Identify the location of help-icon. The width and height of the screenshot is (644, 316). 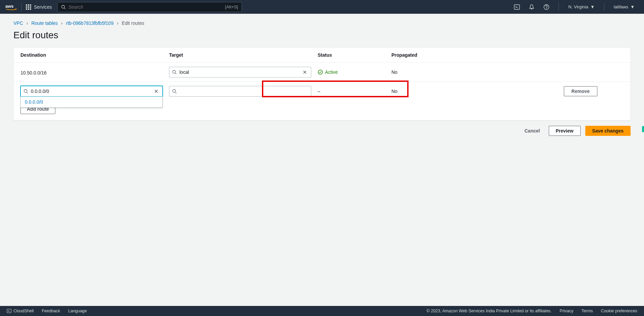
(546, 7).